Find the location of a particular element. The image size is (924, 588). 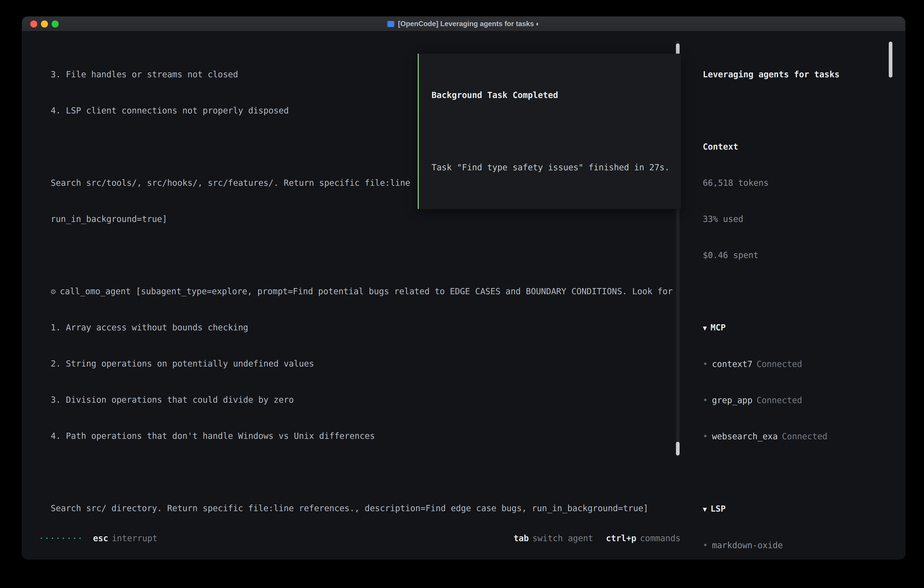

minimize-button is located at coordinates (45, 24).